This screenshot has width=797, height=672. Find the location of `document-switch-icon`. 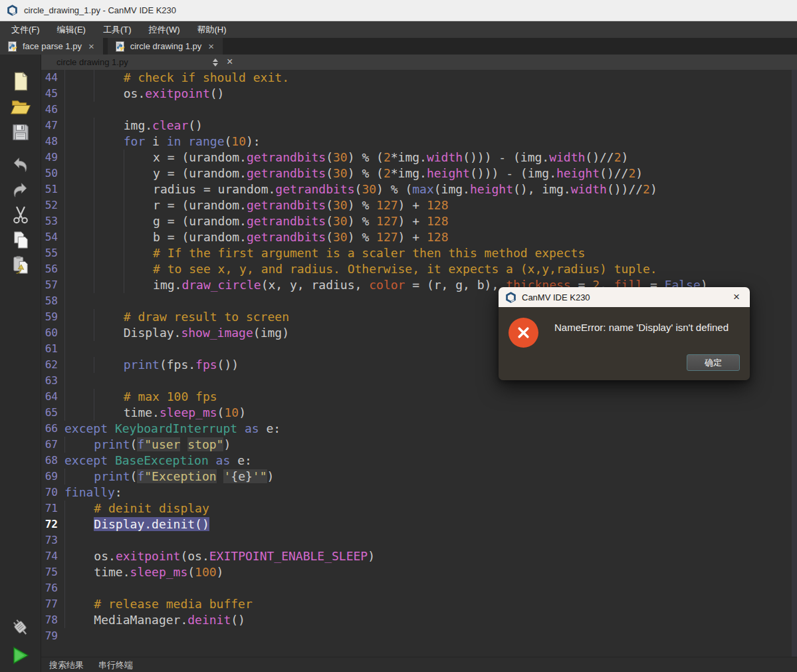

document-switch-icon is located at coordinates (215, 64).